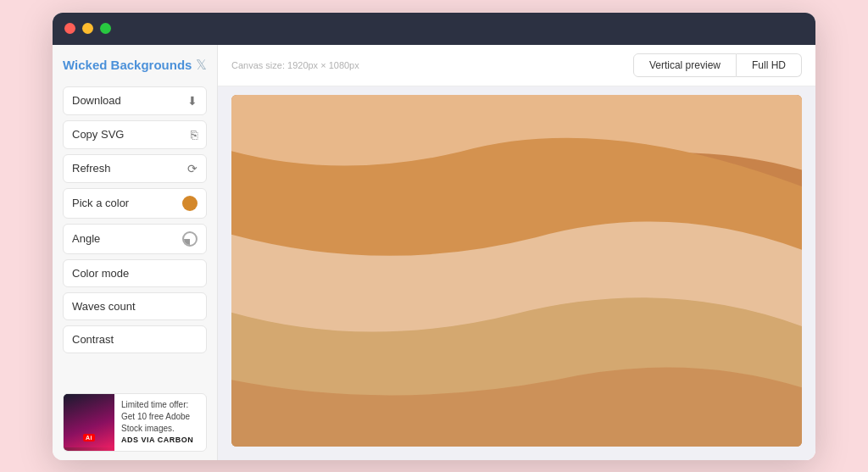 The image size is (868, 472). What do you see at coordinates (135, 339) in the screenshot?
I see `contrast-button: Contrast` at bounding box center [135, 339].